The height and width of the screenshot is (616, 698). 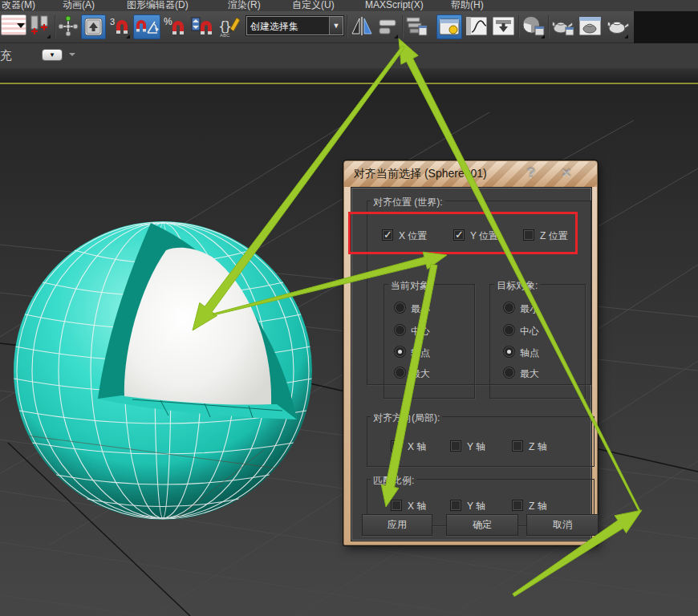 I want to click on orient-z-checkbox, so click(x=517, y=446).